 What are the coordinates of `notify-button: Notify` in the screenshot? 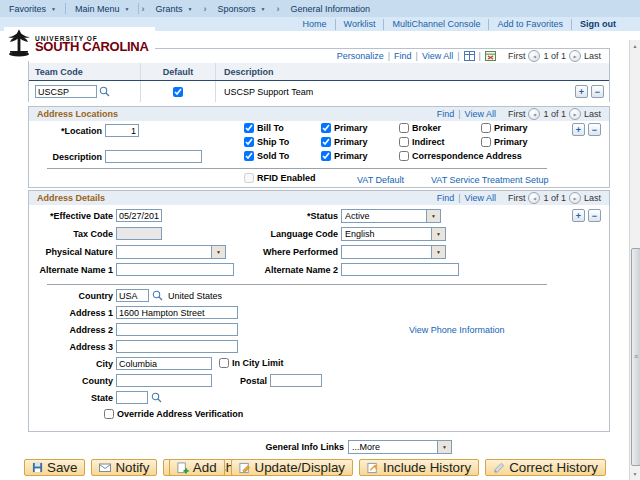 It's located at (124, 468).